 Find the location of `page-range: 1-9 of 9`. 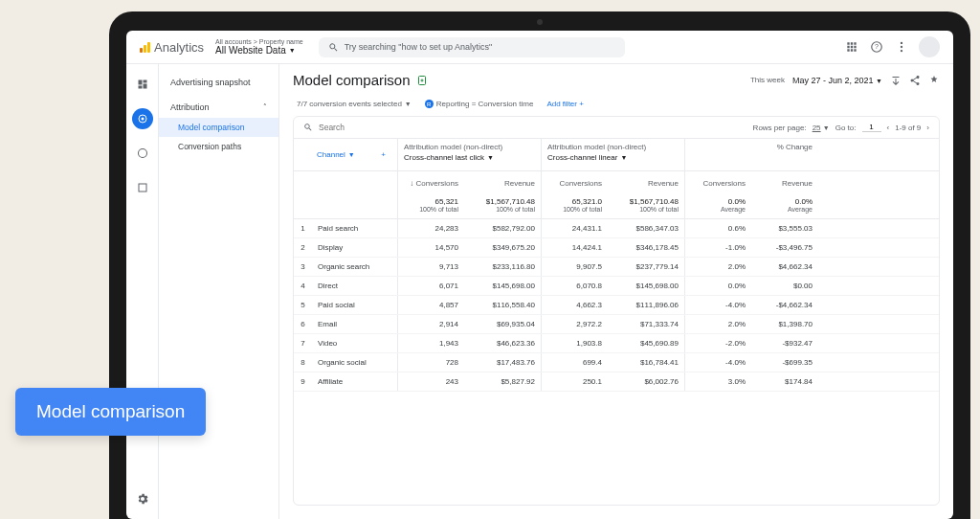

page-range: 1-9 of 9 is located at coordinates (907, 128).